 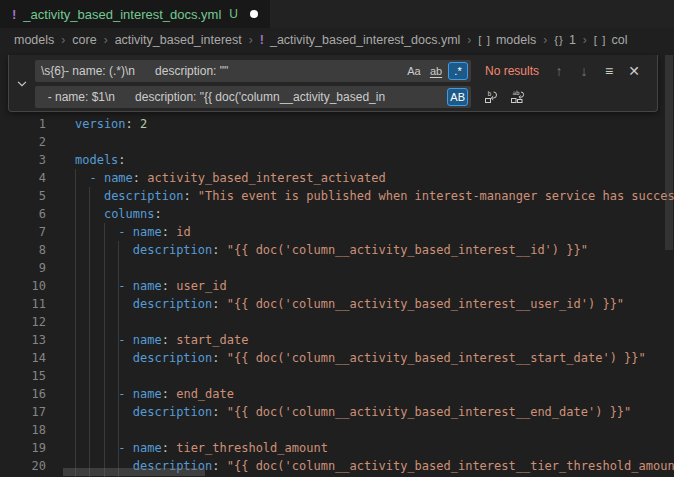 What do you see at coordinates (96, 124) in the screenshot?
I see `code-text: version: 2` at bounding box center [96, 124].